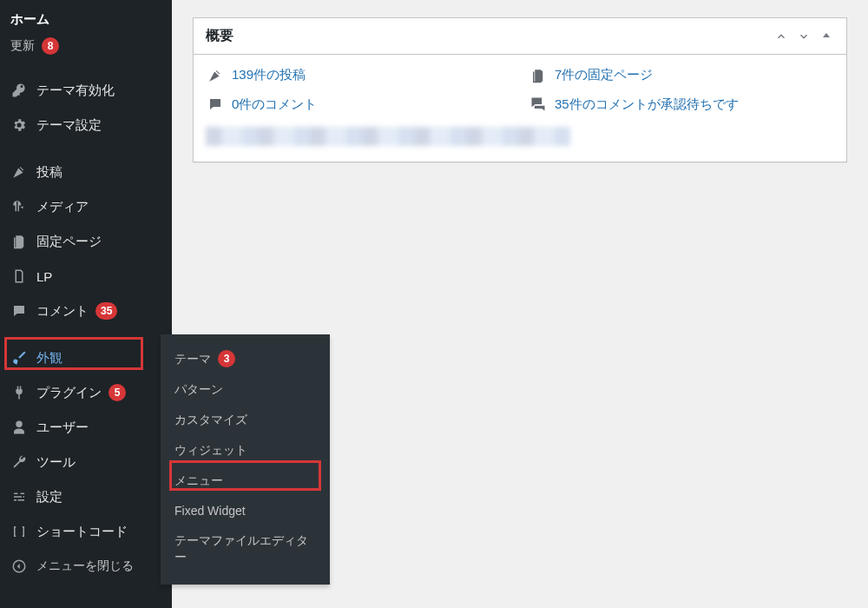 This screenshot has width=868, height=608. Describe the element at coordinates (804, 36) in the screenshot. I see `box-controls` at that location.